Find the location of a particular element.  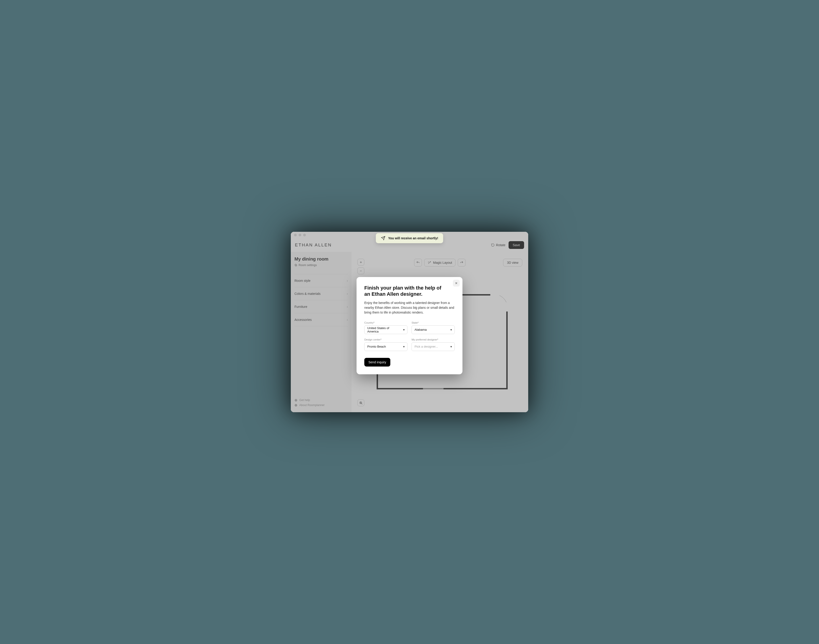

toast-text: You will receive an email shortly! is located at coordinates (413, 238).